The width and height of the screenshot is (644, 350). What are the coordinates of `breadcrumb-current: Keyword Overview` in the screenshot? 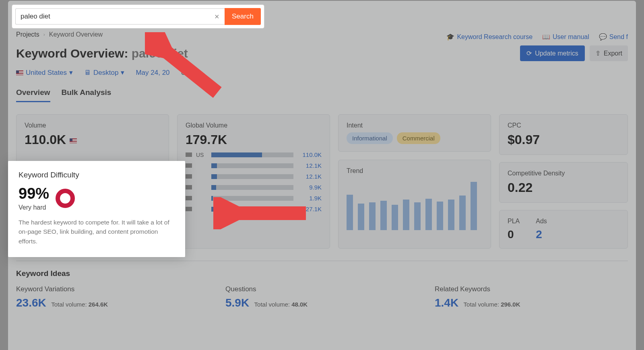 It's located at (76, 35).